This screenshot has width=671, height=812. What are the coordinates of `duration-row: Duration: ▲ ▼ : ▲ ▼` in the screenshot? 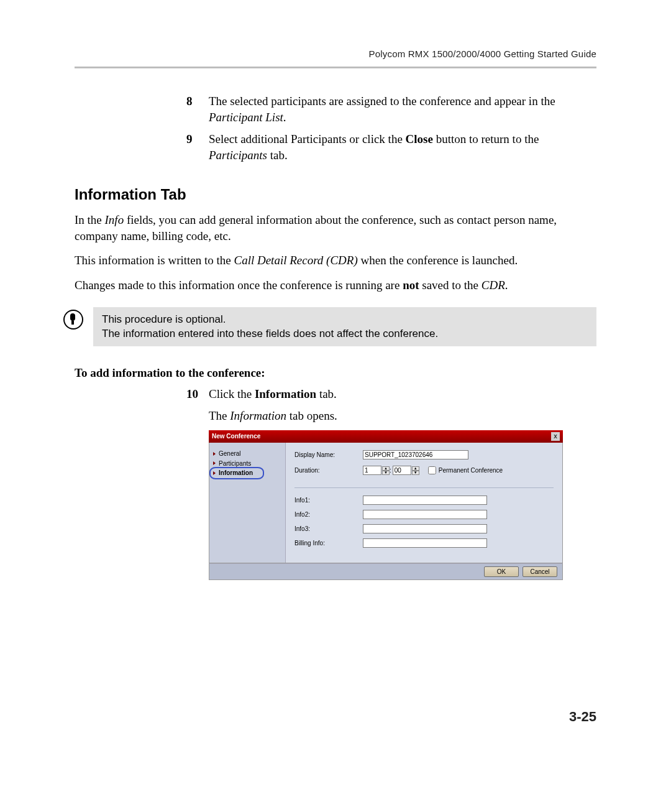 It's located at (424, 470).